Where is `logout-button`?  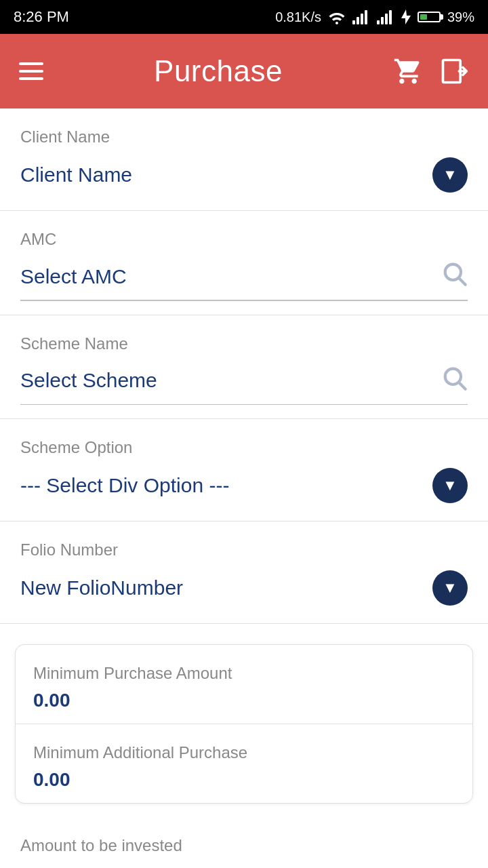
logout-button is located at coordinates (454, 71).